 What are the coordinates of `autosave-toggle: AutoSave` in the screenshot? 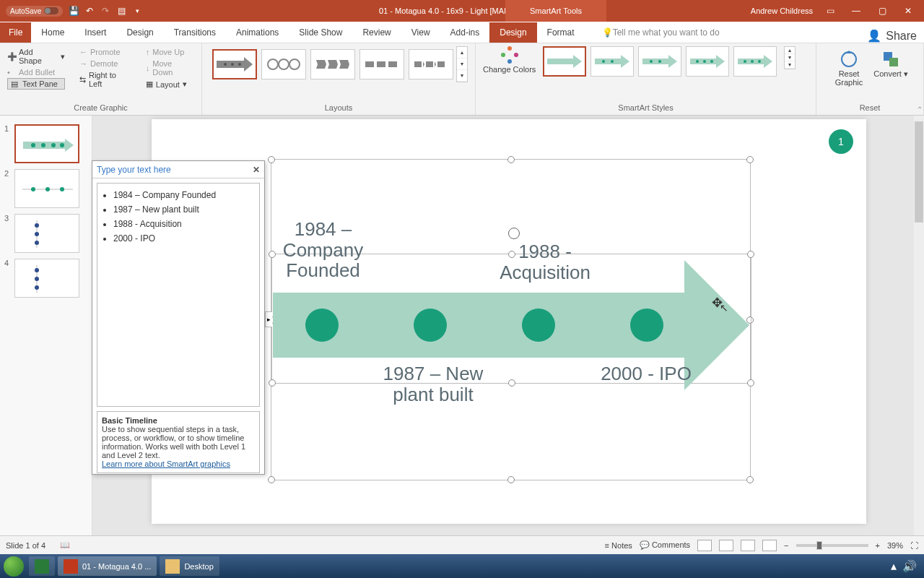 It's located at (35, 12).